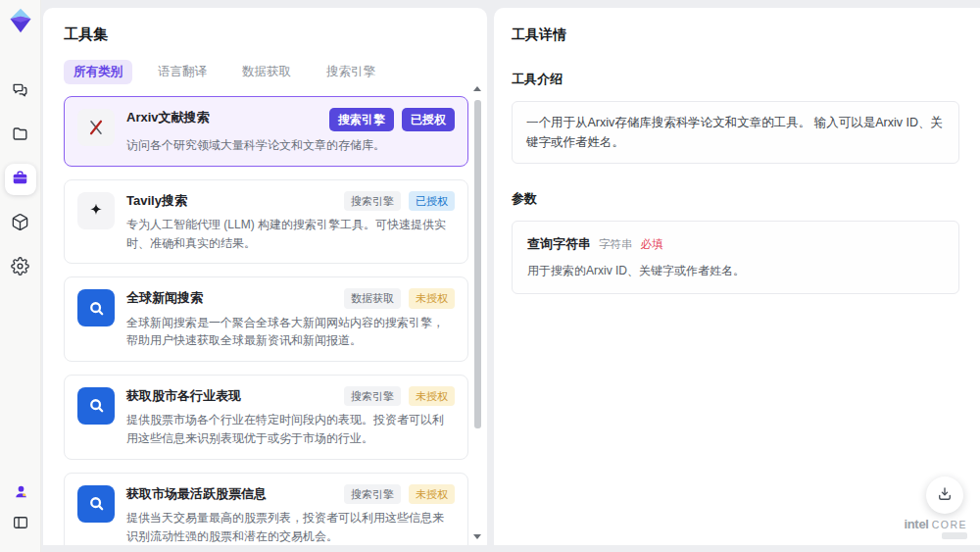 The image size is (980, 552). What do you see at coordinates (157, 201) in the screenshot?
I see `tool-title: Tavily搜索` at bounding box center [157, 201].